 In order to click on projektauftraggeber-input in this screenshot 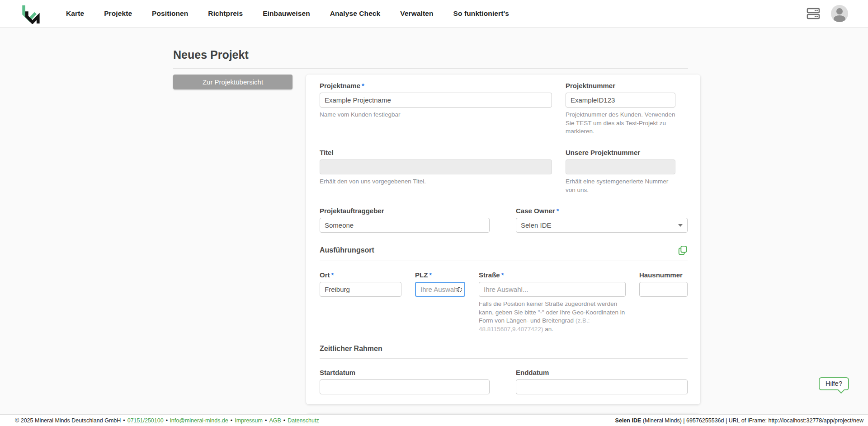, I will do `click(405, 225)`.